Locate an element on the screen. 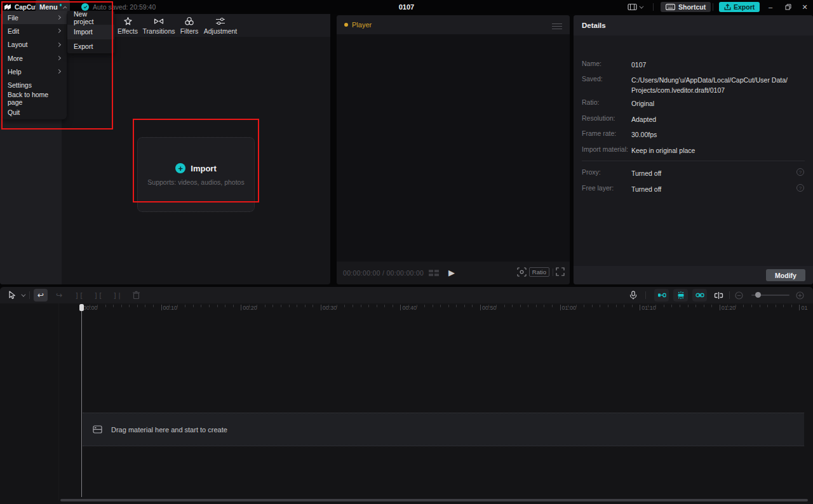 The height and width of the screenshot is (504, 813). detail-key: Ratio: is located at coordinates (602, 103).